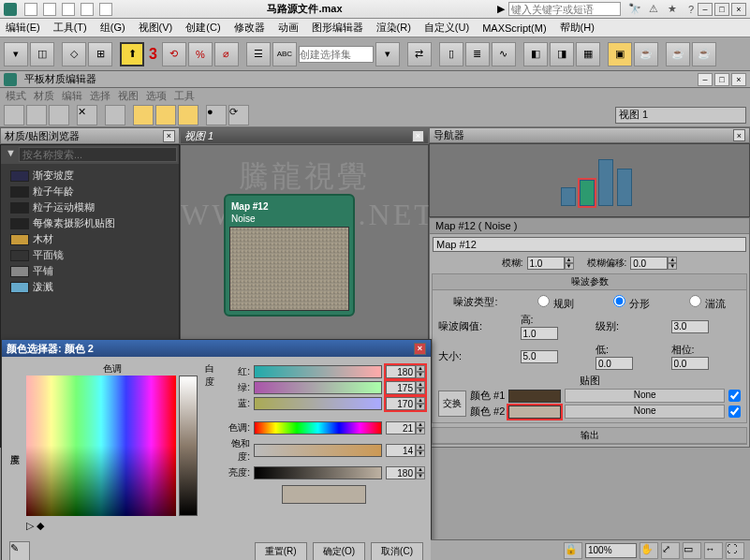  Describe the element at coordinates (514, 28) in the screenshot. I see `menu-maxscript: MAXScript(M)` at that location.